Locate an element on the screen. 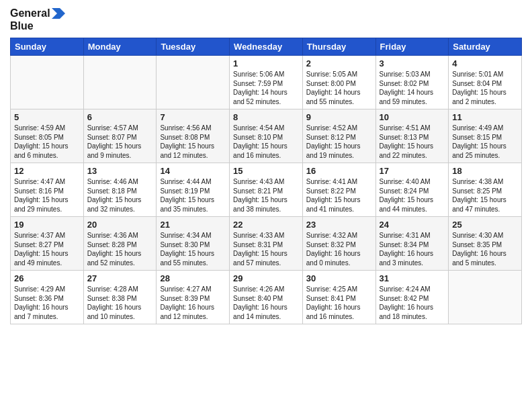 Image resolution: width=532 pixels, height=411 pixels. day-number: 20 is located at coordinates (120, 224).